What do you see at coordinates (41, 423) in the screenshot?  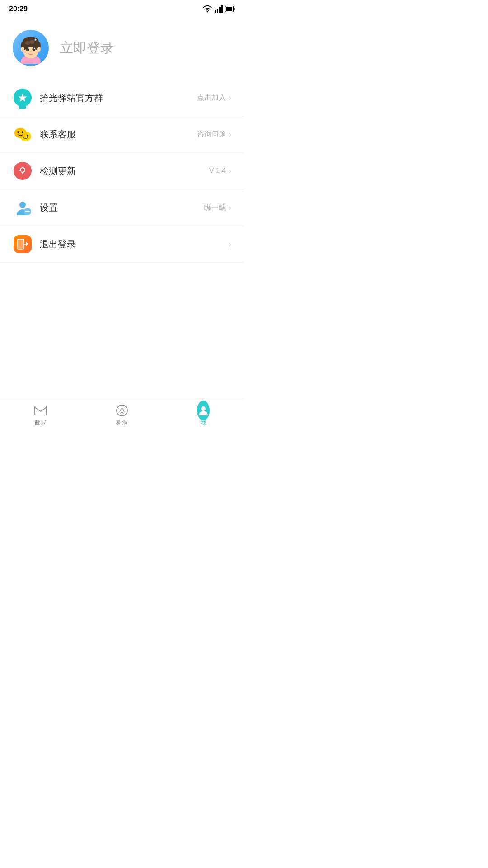 I see `mail-tab-label: 邮局` at bounding box center [41, 423].